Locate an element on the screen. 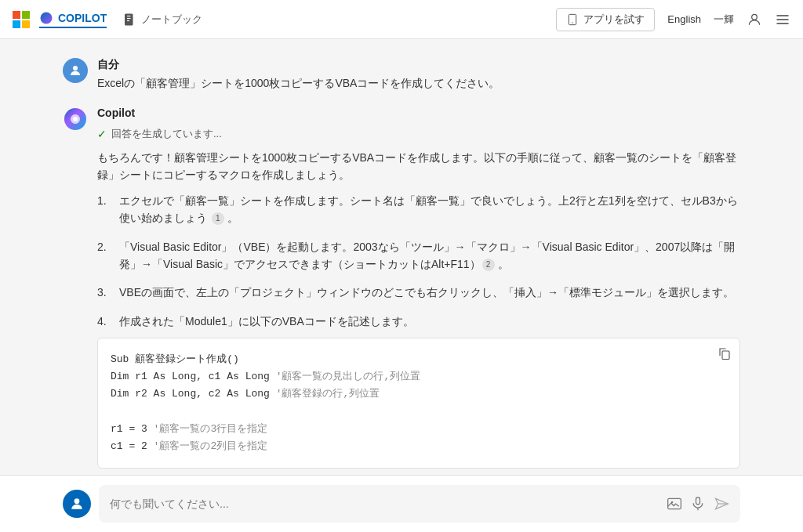 The width and height of the screenshot is (803, 532). copilot-nav: COPILOT is located at coordinates (73, 20).